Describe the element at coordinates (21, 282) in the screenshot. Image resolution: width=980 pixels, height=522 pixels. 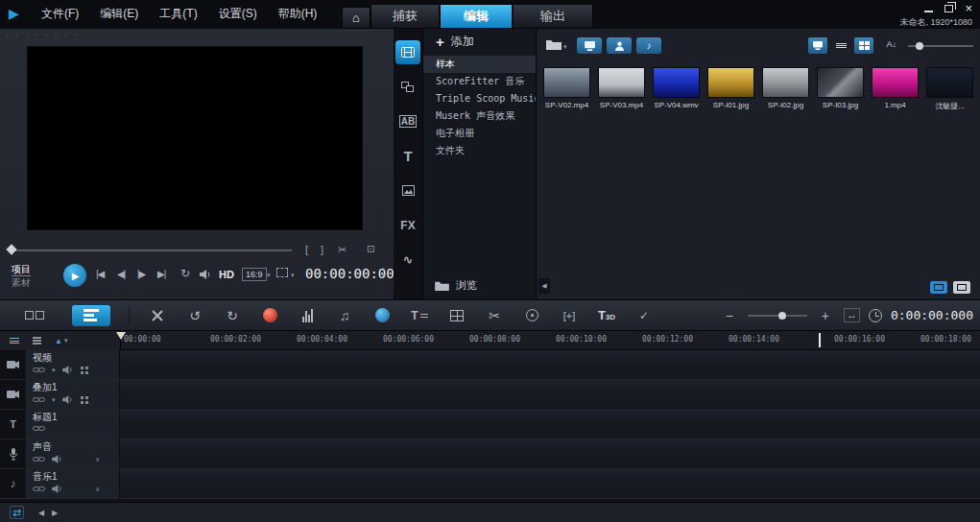
I see `mode-clip: 素材` at that location.